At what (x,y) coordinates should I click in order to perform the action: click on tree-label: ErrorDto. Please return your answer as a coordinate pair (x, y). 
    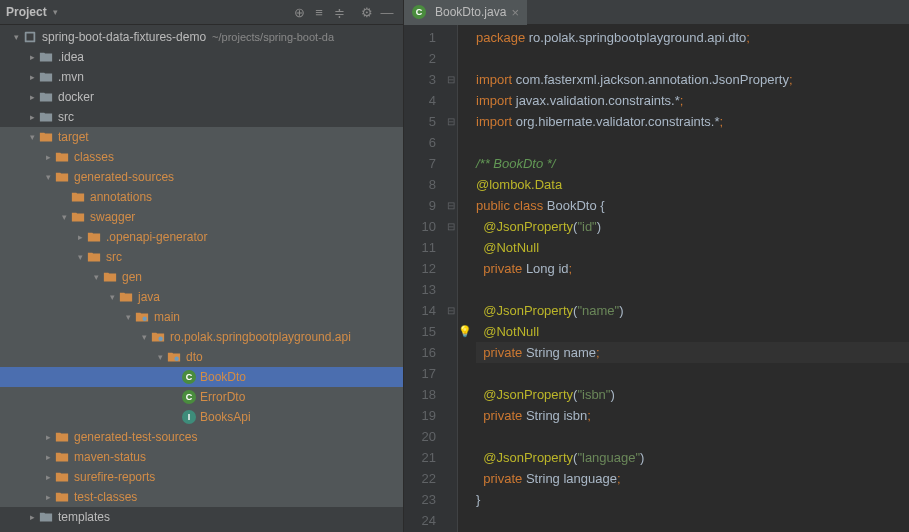
    Looking at the image, I should click on (222, 397).